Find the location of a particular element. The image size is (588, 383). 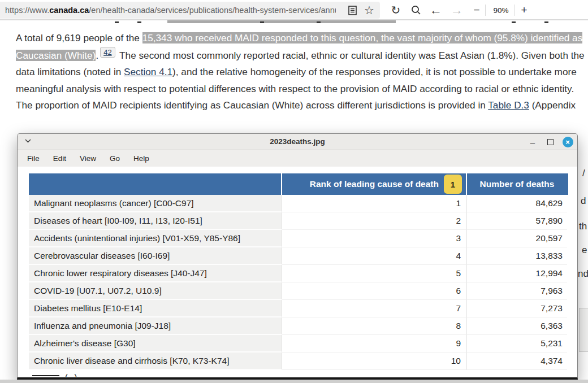

address-bar: https://www.canada.ca/en/health-canada/s… is located at coordinates (190, 10).